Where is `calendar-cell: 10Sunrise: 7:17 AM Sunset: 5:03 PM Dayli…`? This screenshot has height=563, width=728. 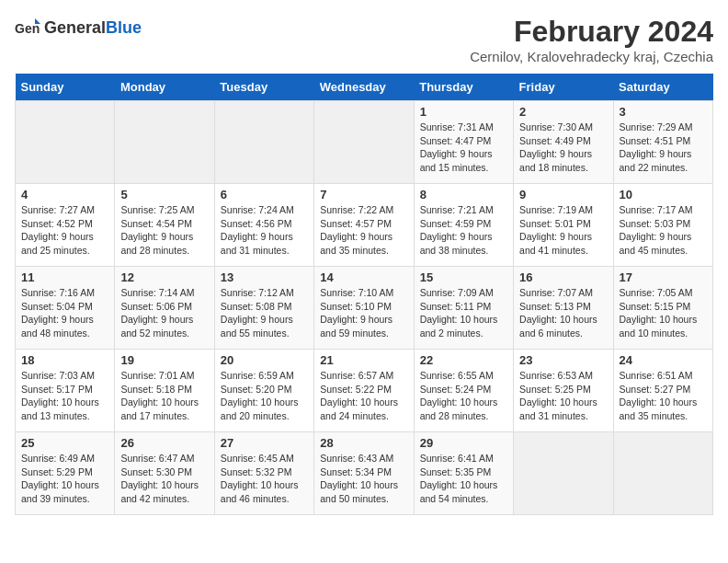
calendar-cell: 10Sunrise: 7:17 AM Sunset: 5:03 PM Dayli… is located at coordinates (663, 225).